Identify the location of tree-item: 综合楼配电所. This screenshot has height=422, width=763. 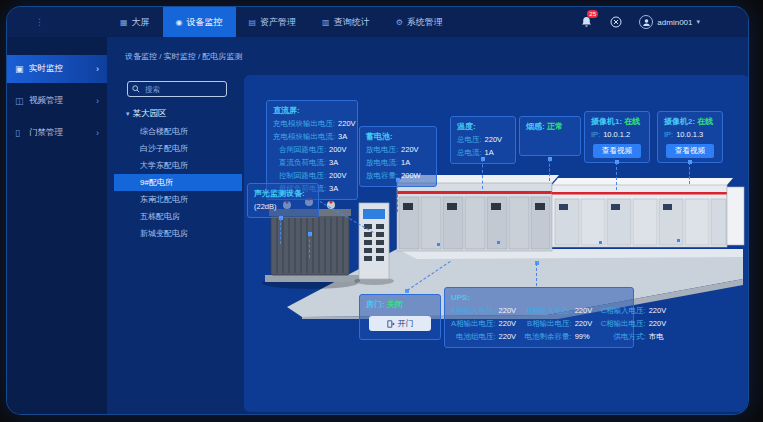
(178, 132).